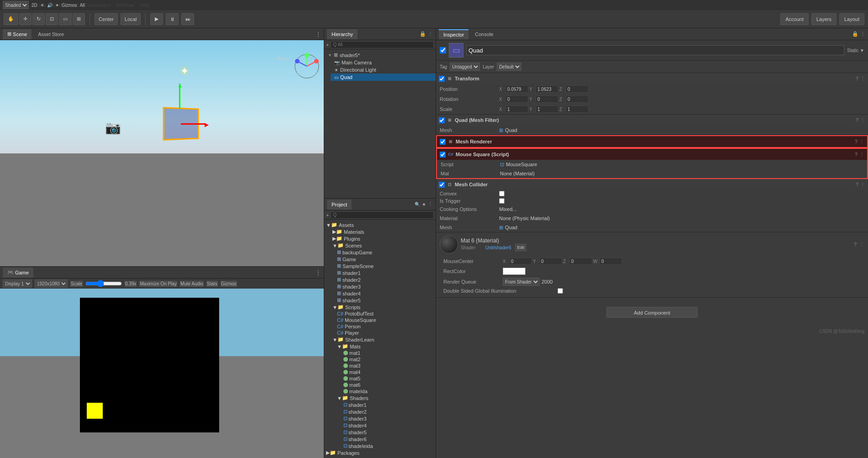 The height and width of the screenshot is (458, 868). What do you see at coordinates (547, 89) in the screenshot?
I see `pos-y` at bounding box center [547, 89].